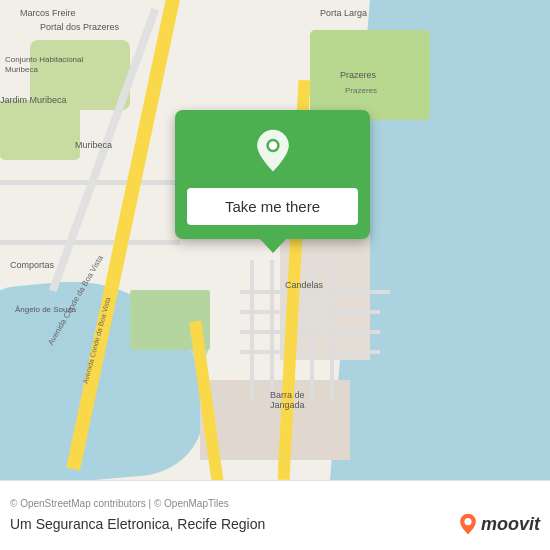  Describe the element at coordinates (288, 400) in the screenshot. I see `label-barra-jangada: Barra deJangada` at that location.